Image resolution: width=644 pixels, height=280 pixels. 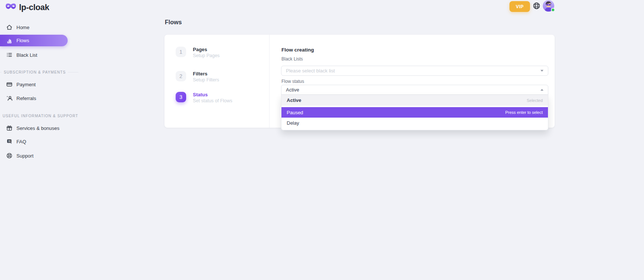 I want to click on option-hint: Selected, so click(x=534, y=100).